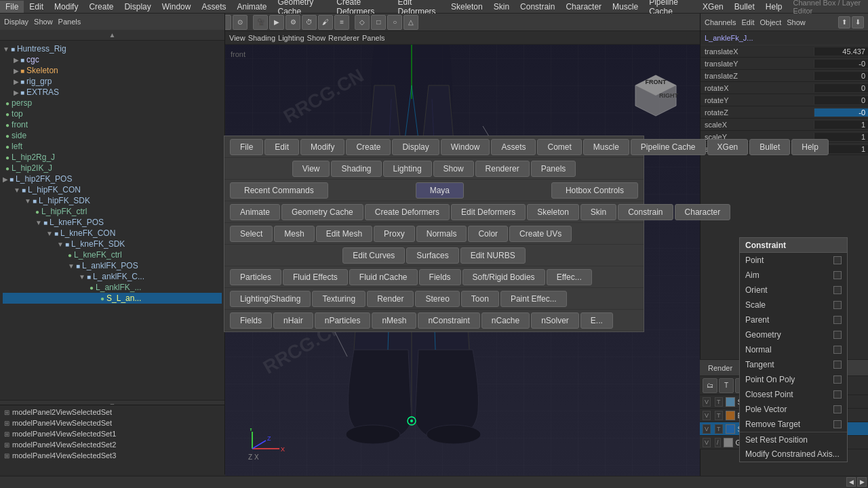 This screenshot has height=488, width=868. Describe the element at coordinates (260, 22) in the screenshot. I see `icon-camera: 🎥` at that location.